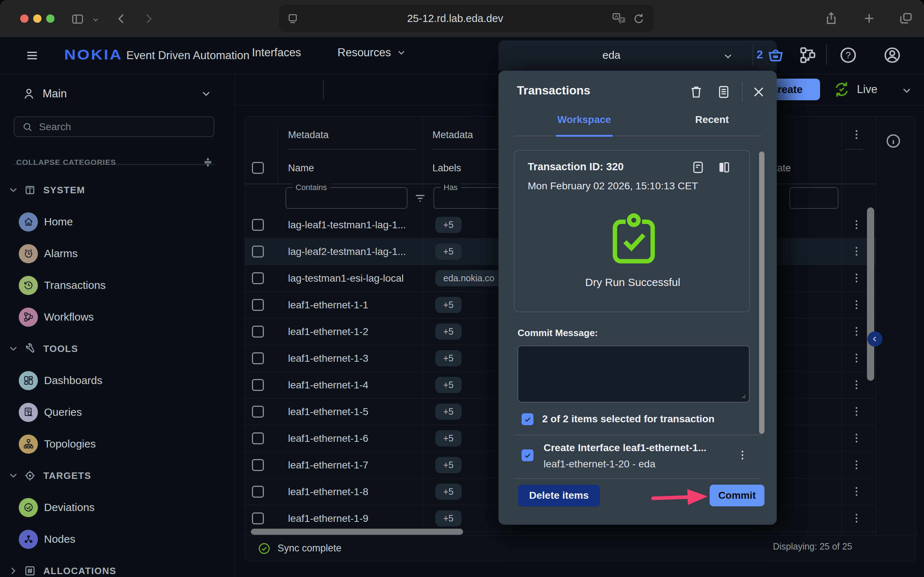 The height and width of the screenshot is (577, 924). I want to click on info-icon, so click(893, 141).